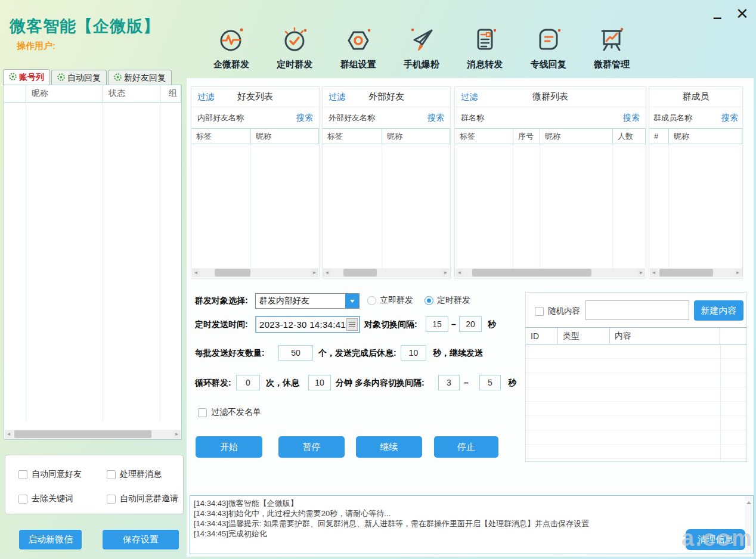 Image resolution: width=756 pixels, height=559 pixels. What do you see at coordinates (422, 48) in the screenshot?
I see `toolbar-item-phone-fans: 手机爆粉` at bounding box center [422, 48].